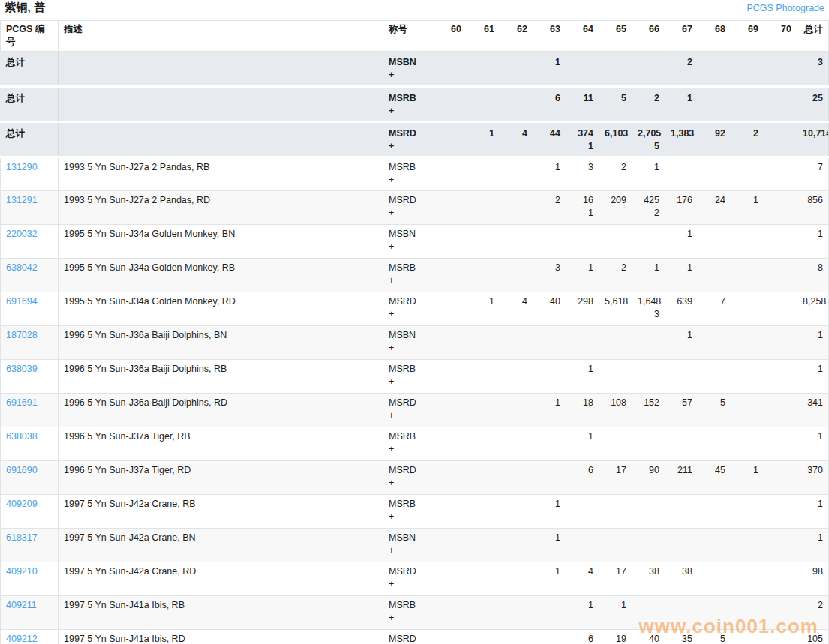  I want to click on column-header-67: 67, so click(682, 36).